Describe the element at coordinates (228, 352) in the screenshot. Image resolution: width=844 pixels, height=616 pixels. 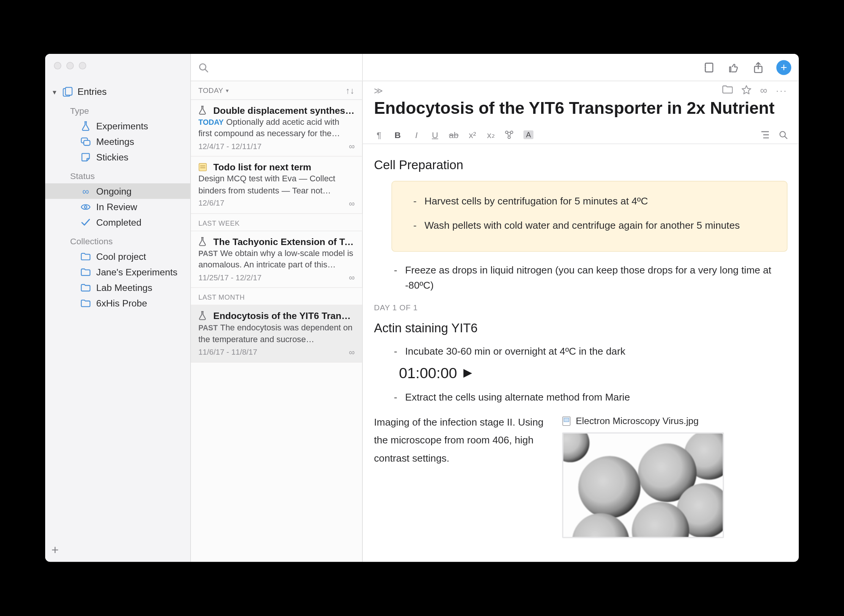
I see `entry-date: 11/6/17 - 11/8/17` at that location.